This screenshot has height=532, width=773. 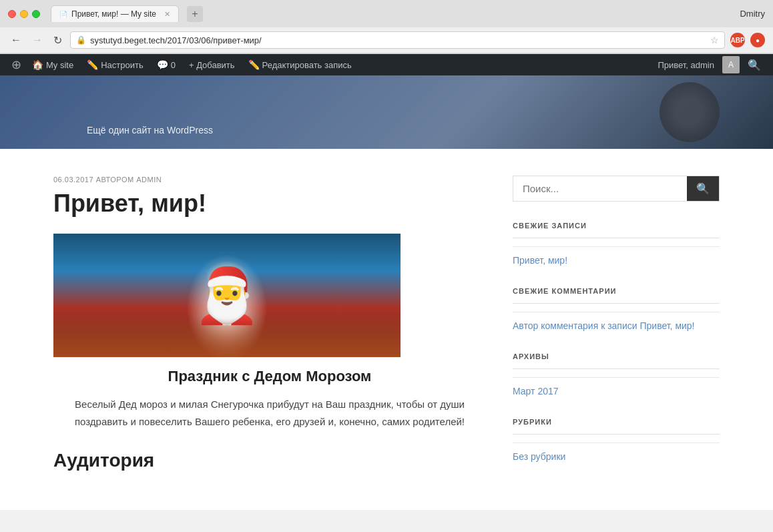 I want to click on forward-button: →, so click(x=37, y=40).